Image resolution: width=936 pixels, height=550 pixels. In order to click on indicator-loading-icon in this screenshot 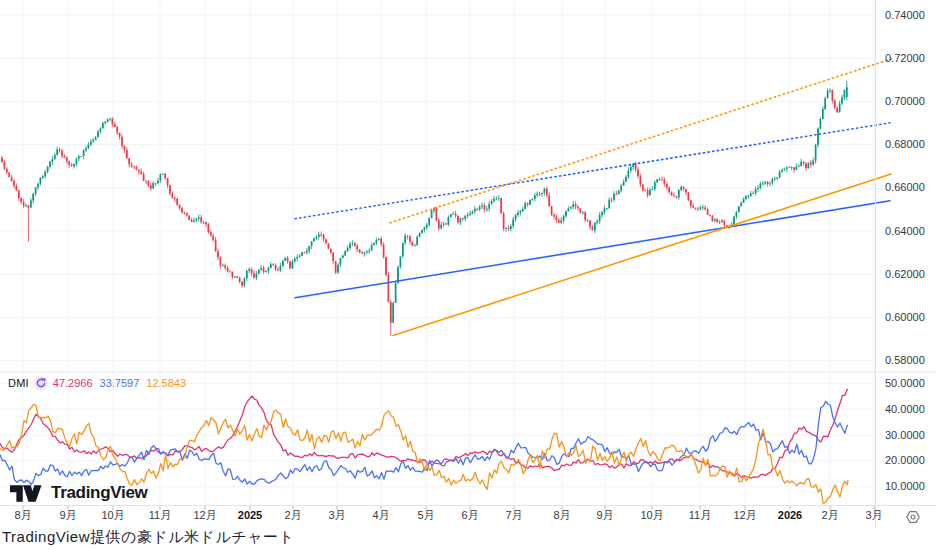, I will do `click(41, 383)`.